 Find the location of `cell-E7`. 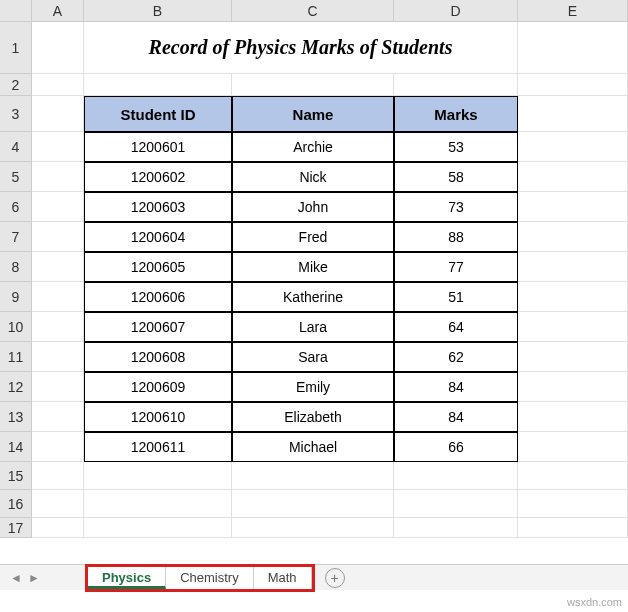

cell-E7 is located at coordinates (573, 237).